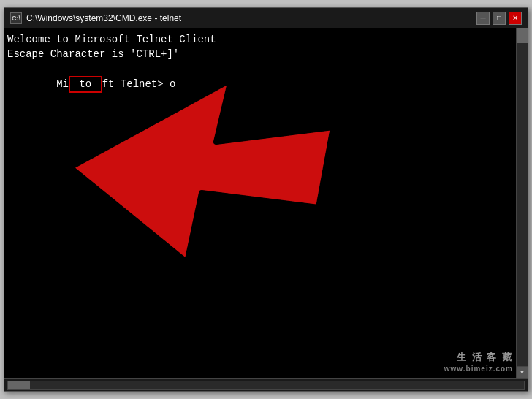 This screenshot has height=399, width=532. Describe the element at coordinates (266, 40) in the screenshot. I see `terminal-line-1: Welcome to Microsoft Telnet Client` at that location.